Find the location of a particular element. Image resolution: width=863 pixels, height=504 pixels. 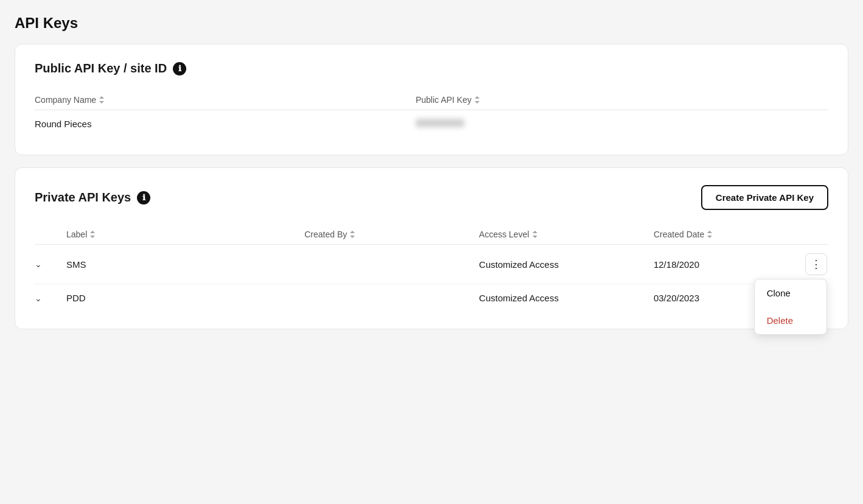

public-col-company-name-header: Company Name is located at coordinates (225, 100).